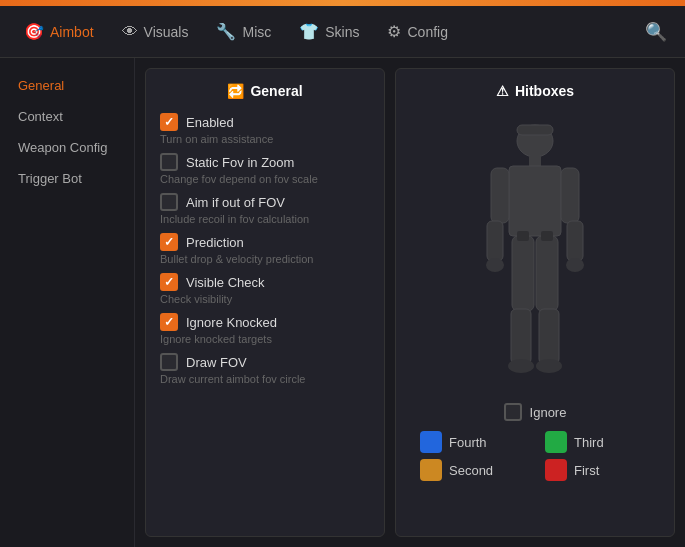 Image resolution: width=685 pixels, height=547 pixels. Describe the element at coordinates (536, 412) in the screenshot. I see `ignore-row: Ignore` at that location.